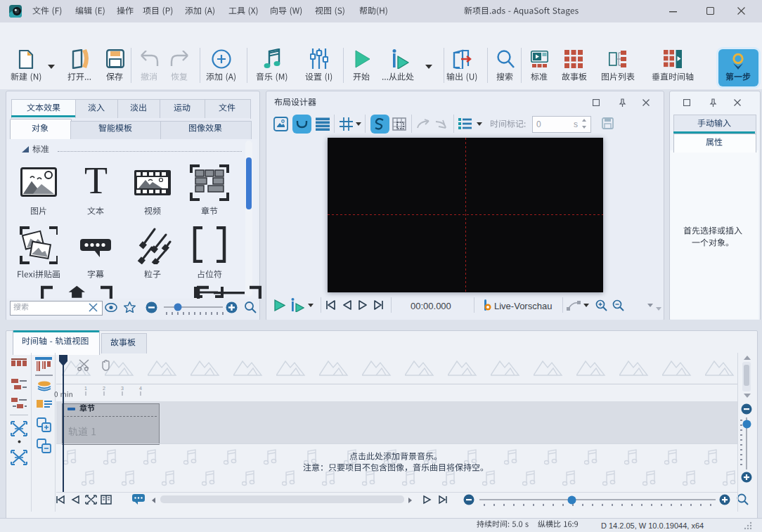 The height and width of the screenshot is (532, 762). What do you see at coordinates (86, 388) in the screenshot?
I see `svg-text: 1` at bounding box center [86, 388].